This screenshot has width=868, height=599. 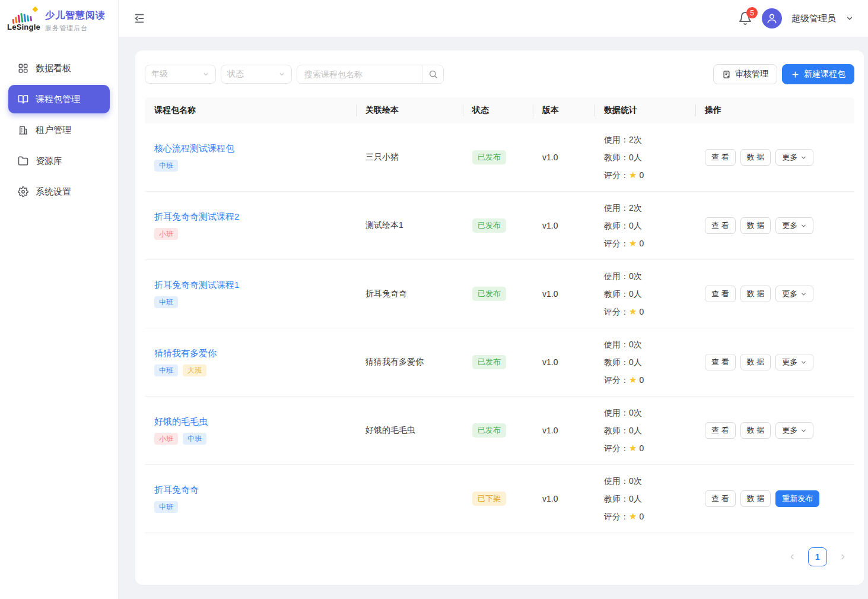 What do you see at coordinates (500, 499) in the screenshot?
I see `table-row: 折耳兔奇奇中班已下架v1.0使用：0次教师：0人评分：★0查 看数 据重新发布` at bounding box center [500, 499].